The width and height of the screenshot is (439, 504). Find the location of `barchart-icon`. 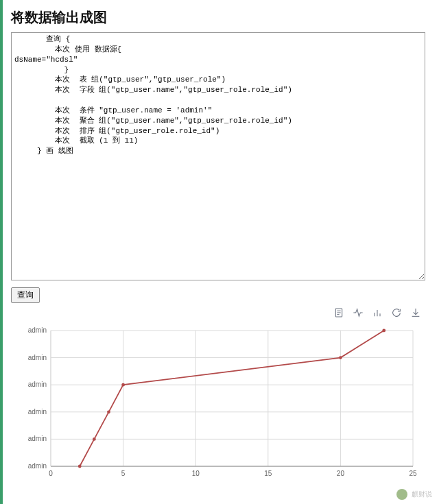

barchart-icon is located at coordinates (377, 314).